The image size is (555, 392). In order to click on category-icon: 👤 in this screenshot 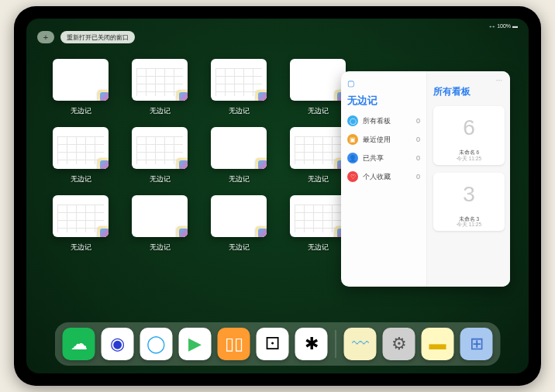, I will do `click(353, 158)`.